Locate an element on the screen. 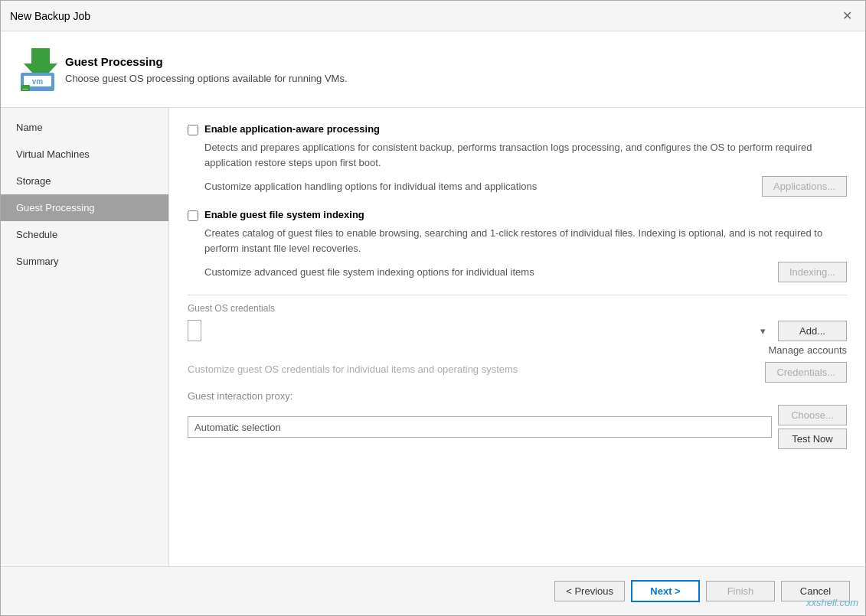 This screenshot has width=866, height=616. header-section: vm — Guest Processing Choose guest OS pr… is located at coordinates (433, 70).